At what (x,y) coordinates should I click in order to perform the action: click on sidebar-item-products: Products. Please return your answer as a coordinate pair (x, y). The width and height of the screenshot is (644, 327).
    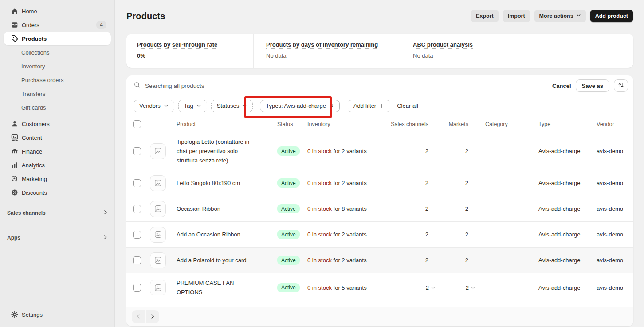
    Looking at the image, I should click on (57, 39).